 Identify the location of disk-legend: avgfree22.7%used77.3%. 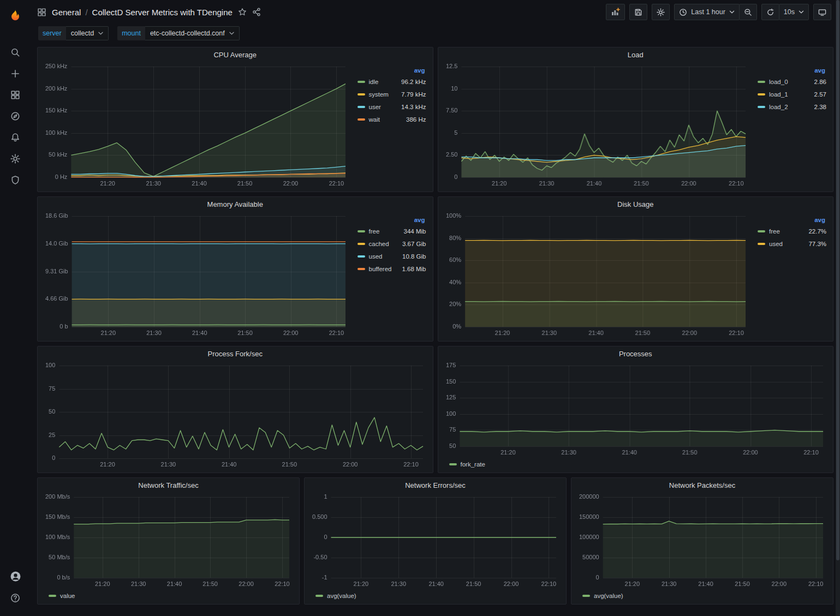
(790, 275).